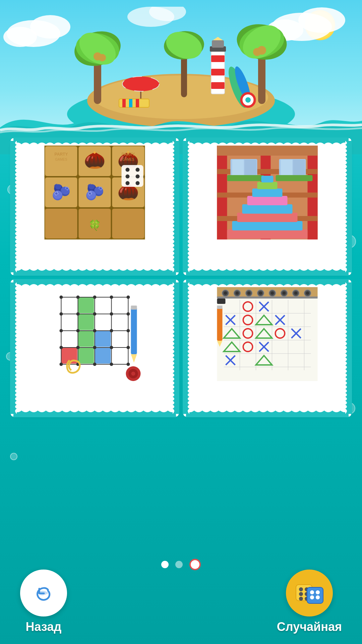 The width and height of the screenshot is (362, 644). I want to click on stamp-top-edge, so click(95, 141).